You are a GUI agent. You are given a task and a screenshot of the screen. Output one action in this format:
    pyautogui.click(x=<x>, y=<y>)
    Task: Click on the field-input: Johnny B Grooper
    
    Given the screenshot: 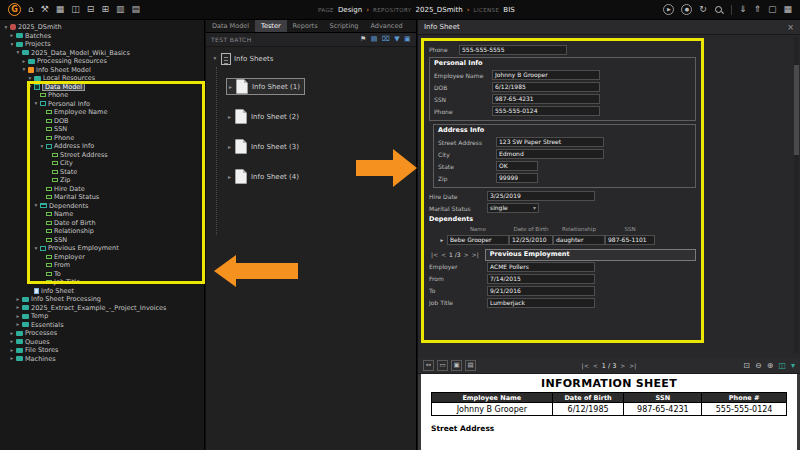 What is the action you would take?
    pyautogui.click(x=546, y=75)
    